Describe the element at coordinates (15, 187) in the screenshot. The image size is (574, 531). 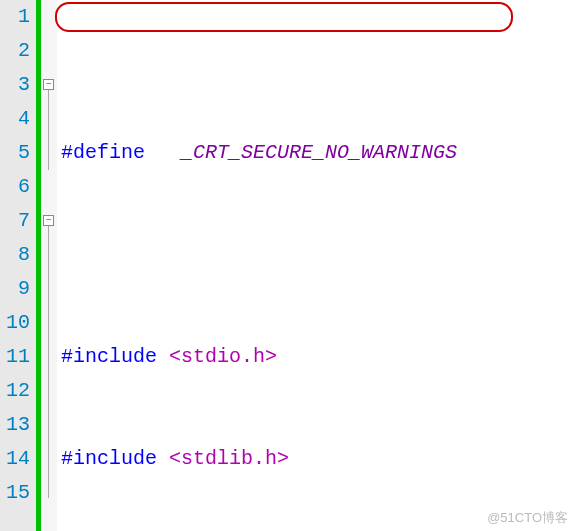
I see `line-number: 6` at that location.